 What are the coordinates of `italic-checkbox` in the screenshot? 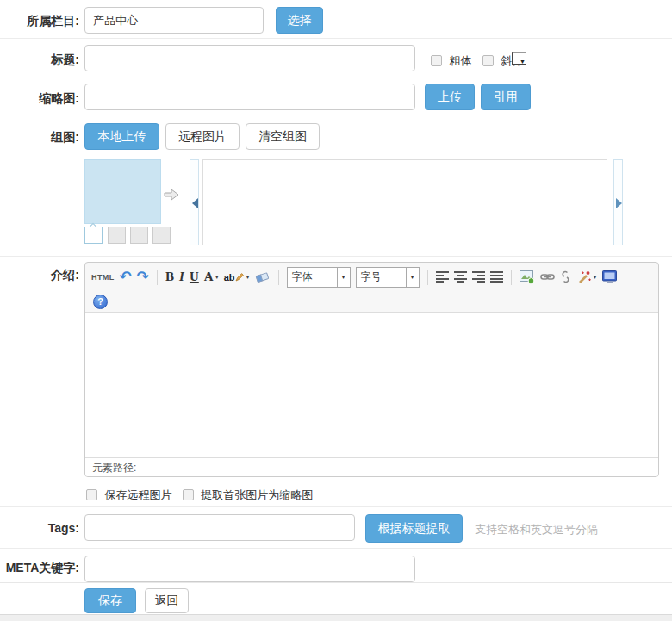 It's located at (488, 60).